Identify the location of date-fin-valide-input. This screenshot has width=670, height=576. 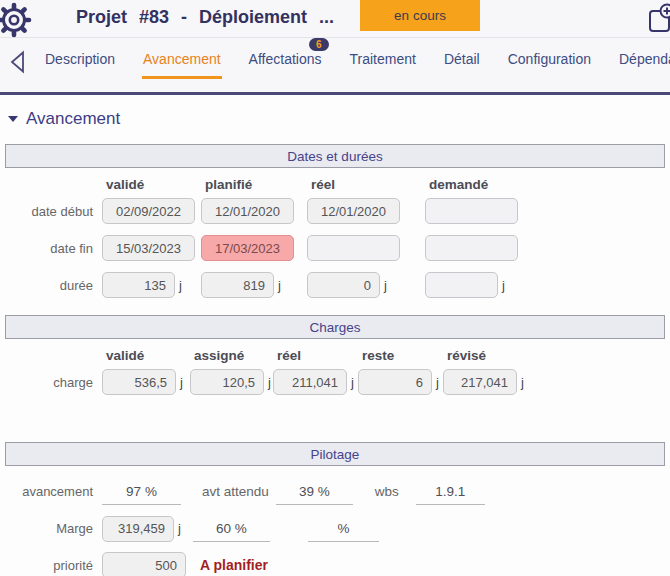
(148, 248).